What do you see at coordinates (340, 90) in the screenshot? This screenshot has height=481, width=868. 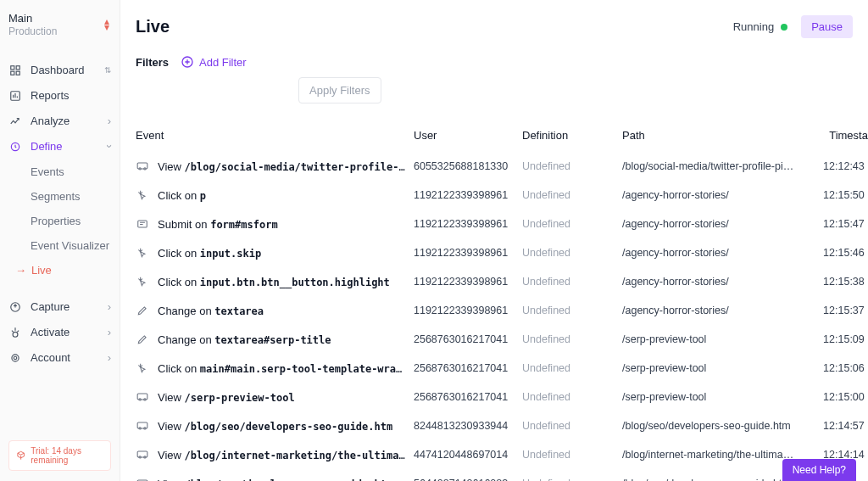 I see `apply-filters-button: Apply Filters` at bounding box center [340, 90].